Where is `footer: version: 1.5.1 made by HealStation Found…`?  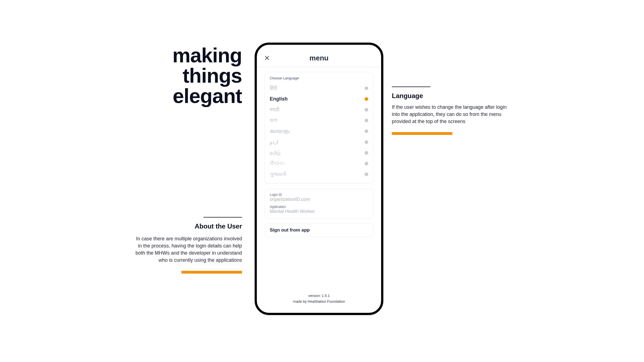
footer: version: 1.5.1 made by HealStation Found… is located at coordinates (319, 303).